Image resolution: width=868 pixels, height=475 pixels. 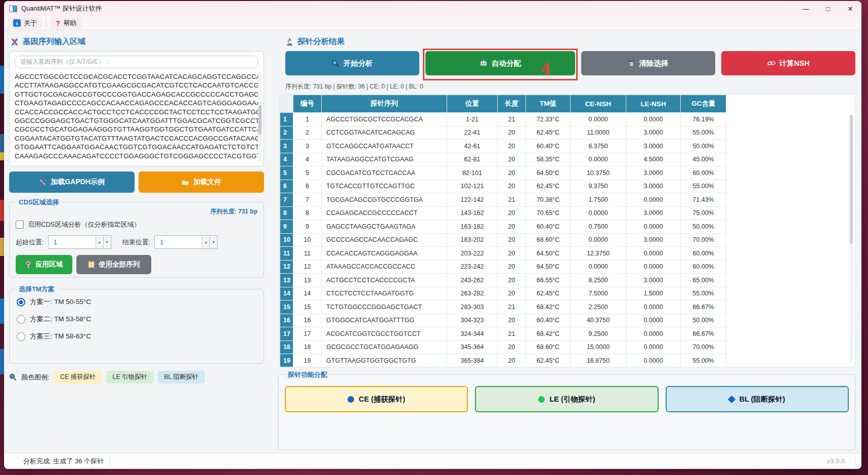 What do you see at coordinates (72, 182) in the screenshot?
I see `load-gapdh-example-button: 加载GAPDH示例` at bounding box center [72, 182].